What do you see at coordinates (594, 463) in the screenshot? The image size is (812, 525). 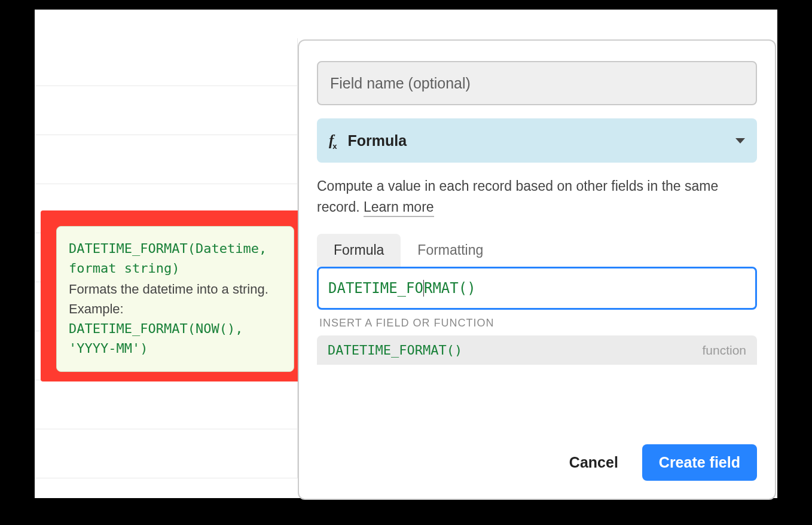 I see `cancel-button: Cancel` at bounding box center [594, 463].